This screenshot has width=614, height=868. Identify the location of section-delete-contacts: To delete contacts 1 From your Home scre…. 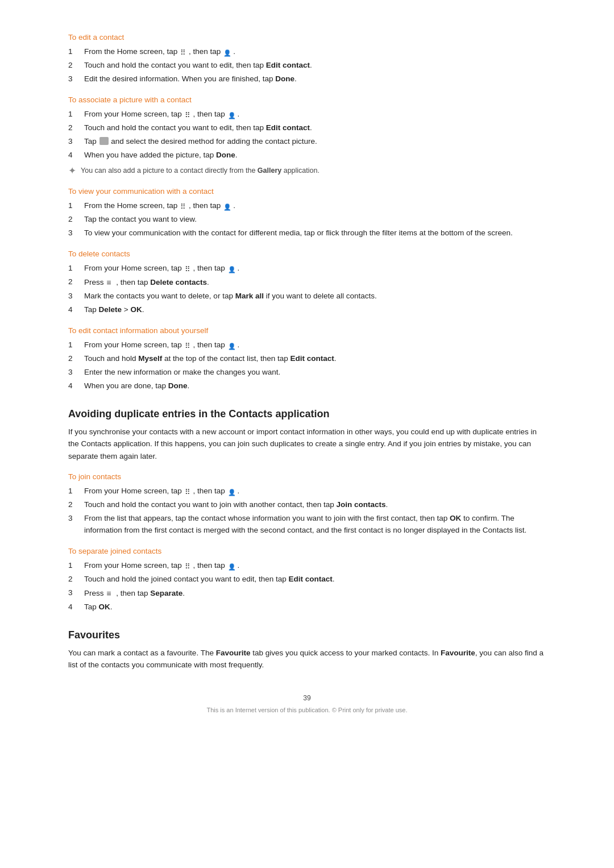
(307, 283).